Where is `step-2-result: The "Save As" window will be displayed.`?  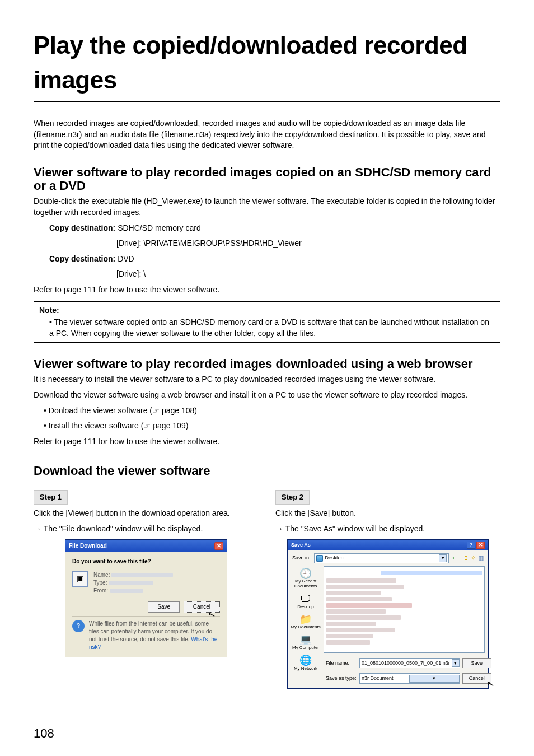
step-2-result: The "Save As" window will be displayed. is located at coordinates (388, 529).